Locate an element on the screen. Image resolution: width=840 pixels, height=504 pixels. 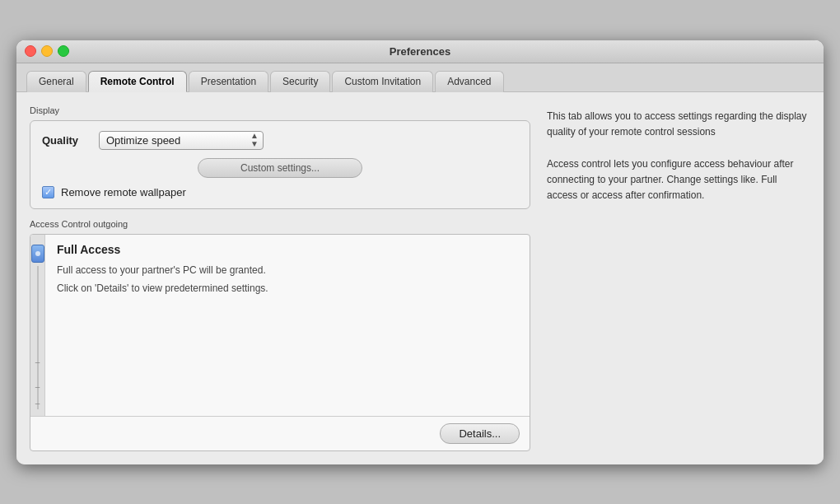
remove-wallpaper-checkbox: ✓ is located at coordinates (48, 193).